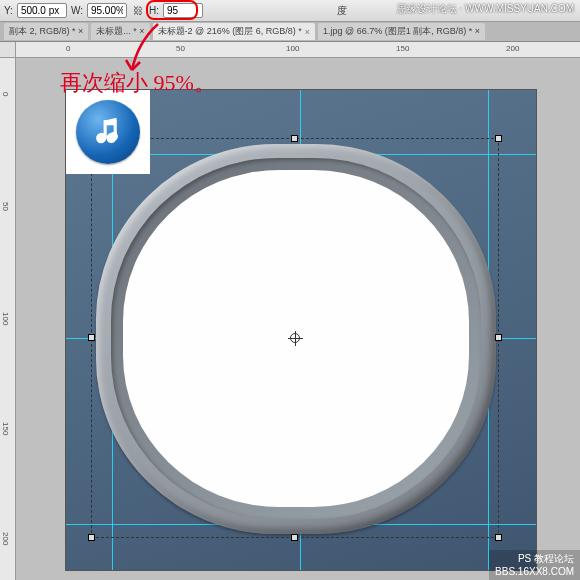 The image size is (580, 580). What do you see at coordinates (534, 572) in the screenshot?
I see `watermark-line: BBS.16XX8.COM` at bounding box center [534, 572].